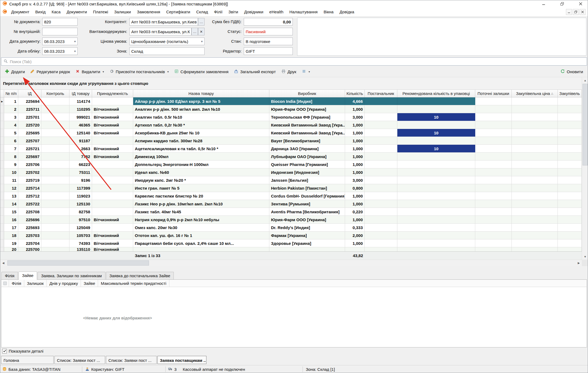 The image size is (588, 373). Describe the element at coordinates (307, 227) in the screenshot. I see `cell-manufacturer: Dr. Reddy's [Индия]` at that location.